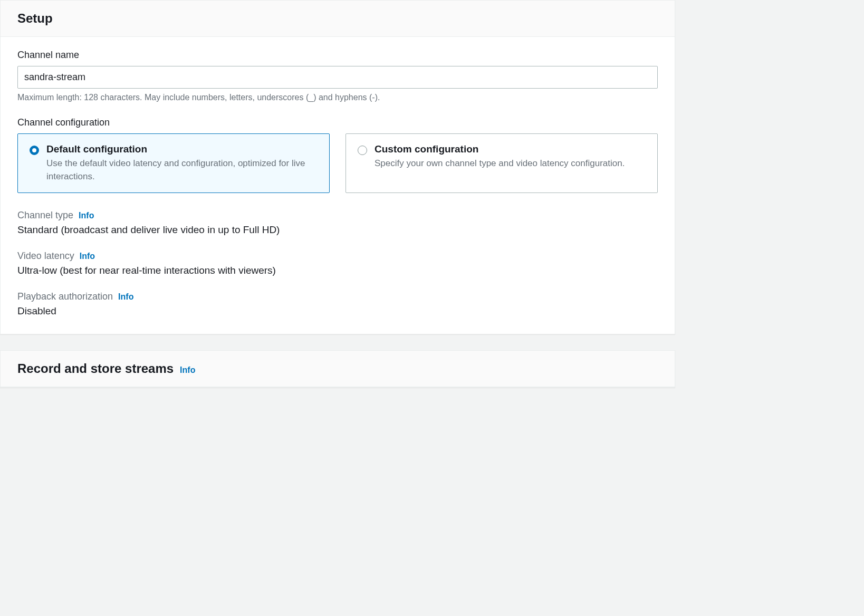 The image size is (864, 616). I want to click on record-panel-title: Record and store streams, so click(95, 369).